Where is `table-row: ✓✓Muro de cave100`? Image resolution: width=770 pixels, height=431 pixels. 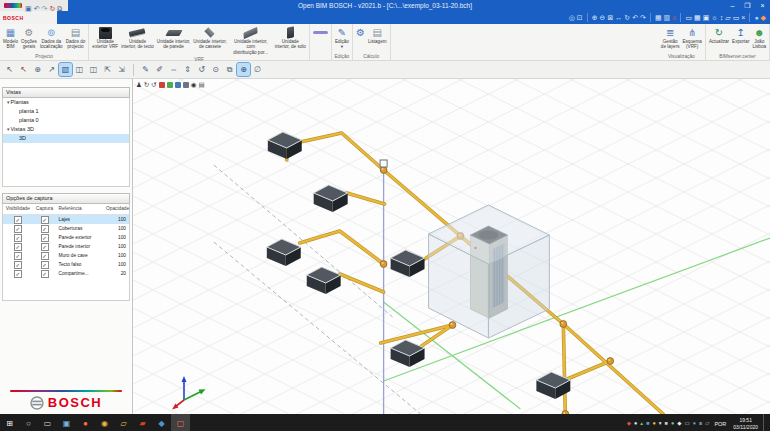
table-row: ✓✓Muro de cave100 is located at coordinates (66, 256).